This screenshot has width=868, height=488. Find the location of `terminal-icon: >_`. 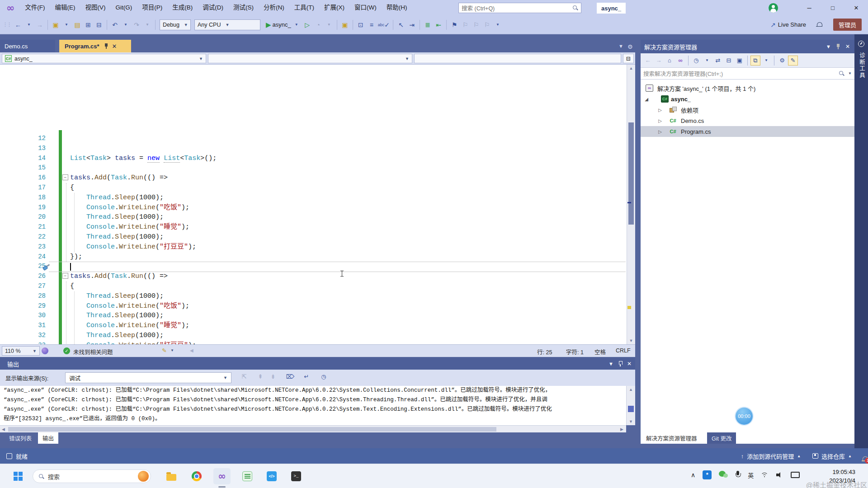

terminal-icon: >_ is located at coordinates (296, 476).